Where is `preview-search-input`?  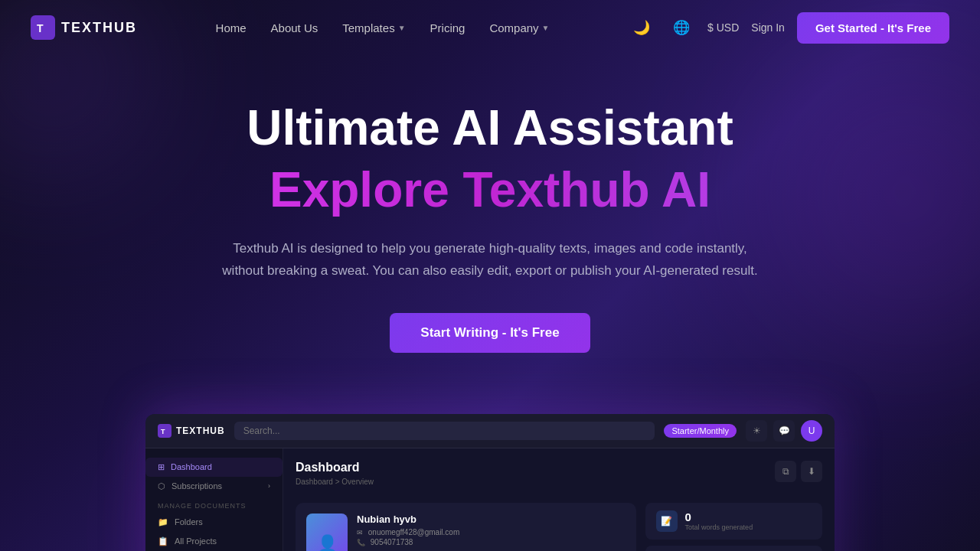
preview-search-input is located at coordinates (445, 431).